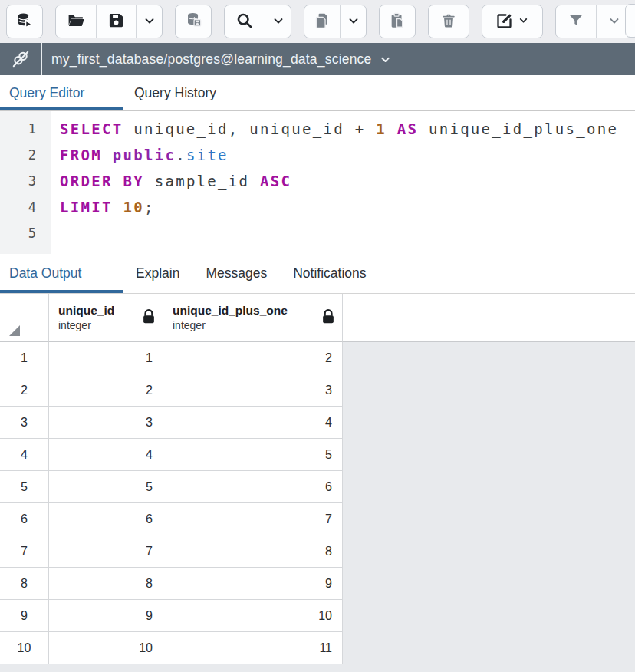  Describe the element at coordinates (18, 129) in the screenshot. I see `line-number: 1` at that location.